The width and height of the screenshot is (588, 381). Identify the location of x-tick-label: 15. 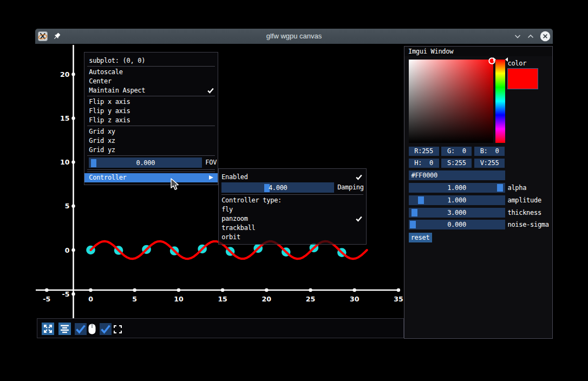
(222, 299).